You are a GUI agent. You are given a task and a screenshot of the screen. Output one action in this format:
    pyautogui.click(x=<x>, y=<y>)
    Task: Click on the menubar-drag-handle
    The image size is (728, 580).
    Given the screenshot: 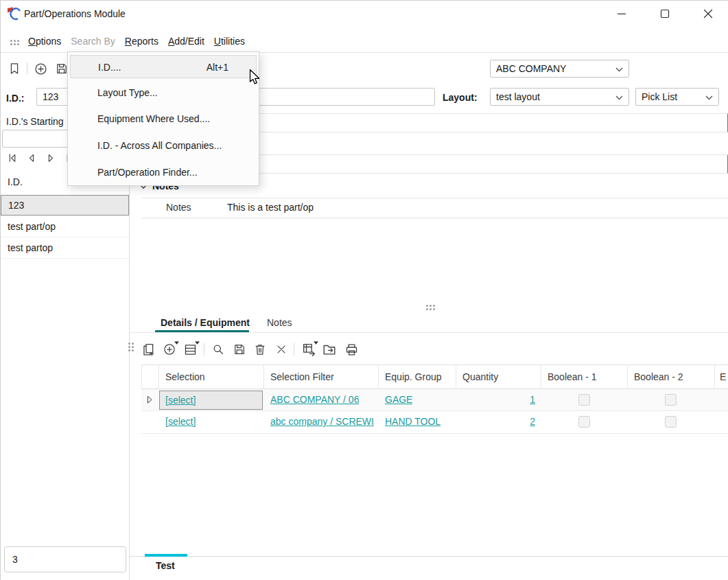 What is the action you would take?
    pyautogui.click(x=15, y=43)
    